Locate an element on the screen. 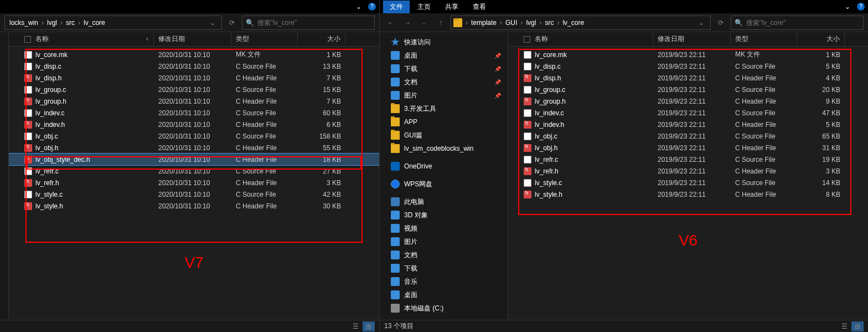 The height and width of the screenshot is (332, 868). crumb: locks_win is located at coordinates (24, 23).